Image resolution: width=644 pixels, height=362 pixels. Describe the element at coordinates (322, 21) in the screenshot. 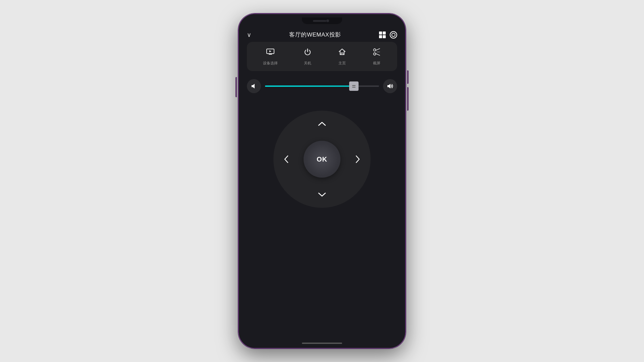

I see `notch-bar` at that location.